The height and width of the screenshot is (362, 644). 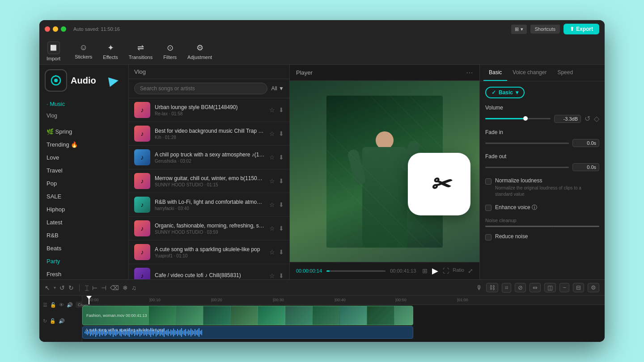 What do you see at coordinates (45, 305) in the screenshot?
I see `track-view-icon: ☰` at bounding box center [45, 305].